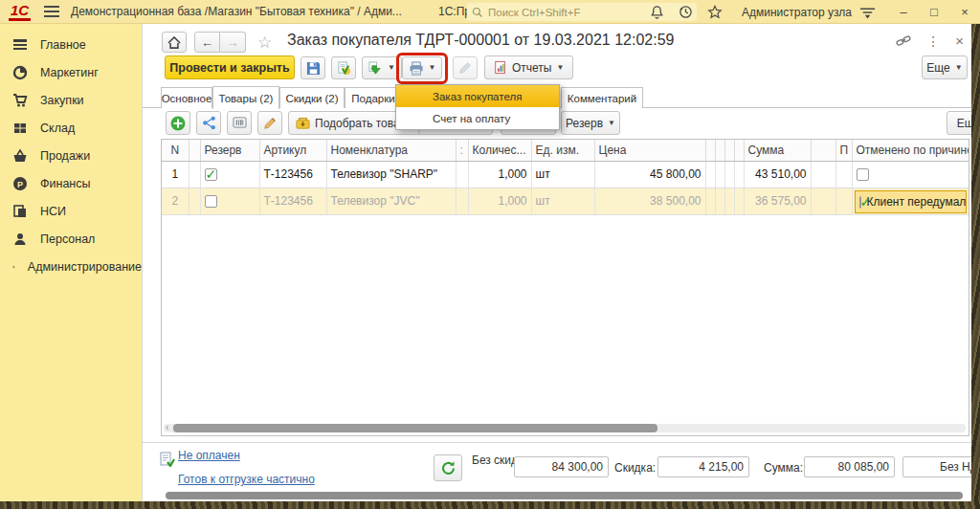  I want to click on history-icon, so click(693, 11).